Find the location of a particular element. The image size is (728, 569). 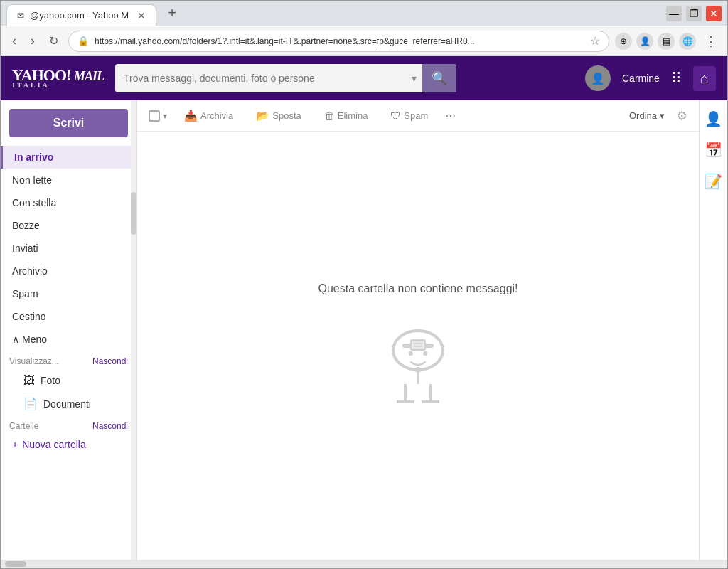

search-button: 🔍 is located at coordinates (439, 78).